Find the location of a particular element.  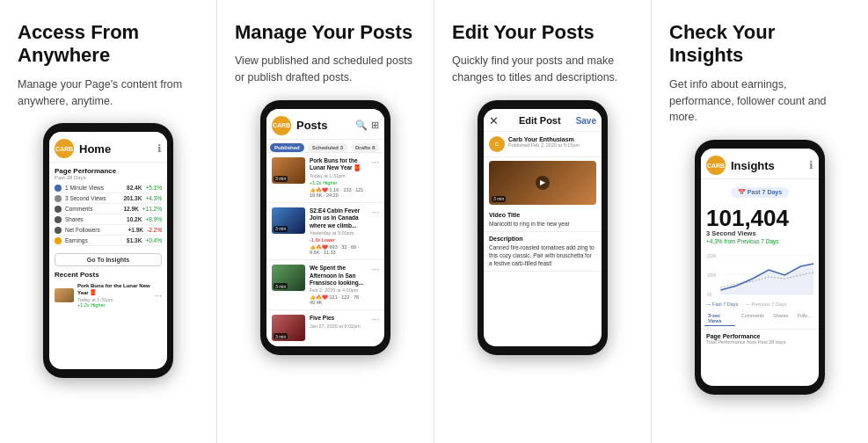

info-icon1: ℹ is located at coordinates (160, 149).